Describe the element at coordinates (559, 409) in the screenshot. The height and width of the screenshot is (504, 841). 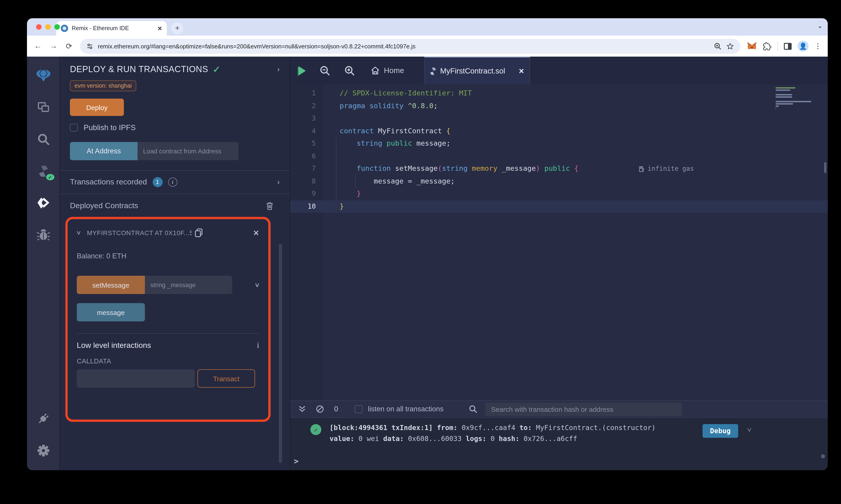
I see `terminal-toolbar: 0 listen on all transactions` at that location.